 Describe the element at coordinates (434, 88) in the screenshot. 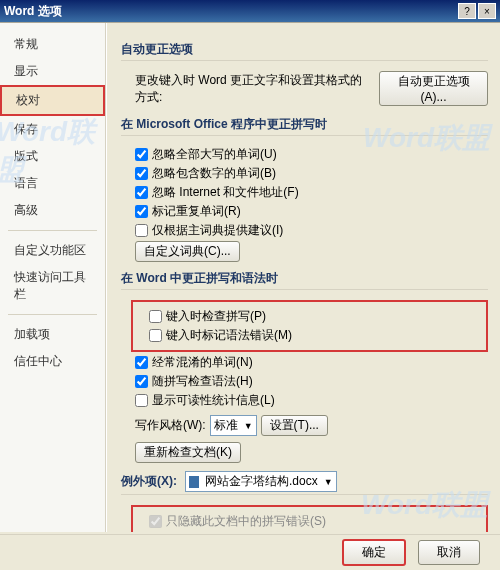

I see `autocorrect-options-button: 自动更正选项(A)...` at that location.